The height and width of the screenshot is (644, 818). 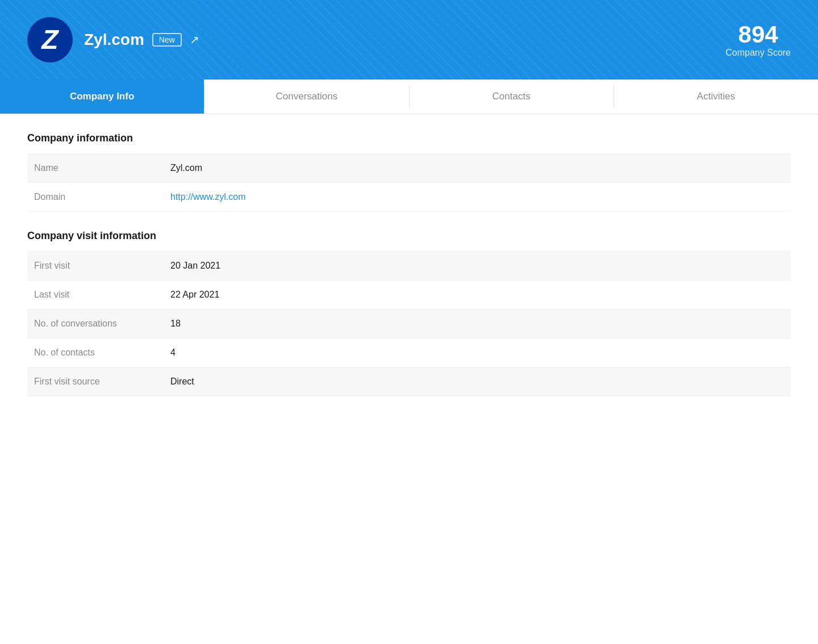 What do you see at coordinates (307, 97) in the screenshot?
I see `tab-conversations: Conversations` at bounding box center [307, 97].